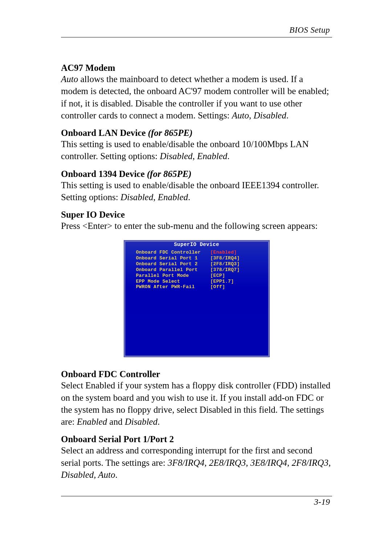 This screenshot has width=392, height=553. What do you see at coordinates (197, 37) in the screenshot?
I see `top-rule` at bounding box center [197, 37].